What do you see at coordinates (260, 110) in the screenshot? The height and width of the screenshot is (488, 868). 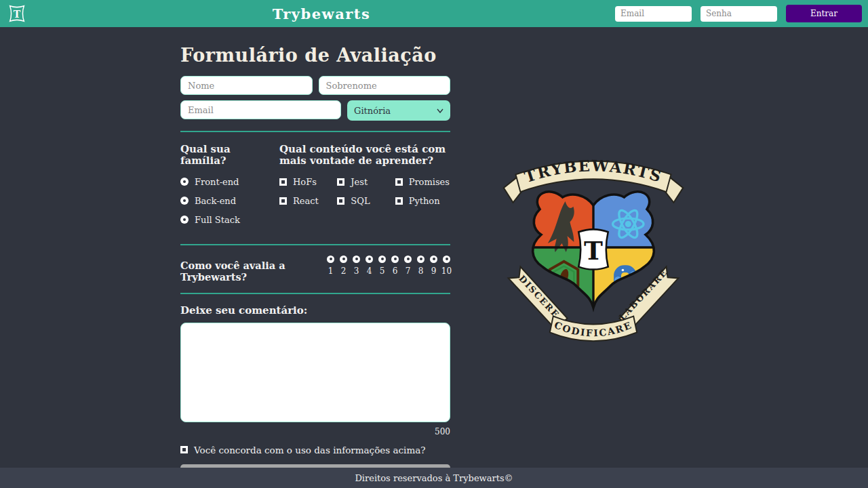 I see `email-input` at bounding box center [260, 110].